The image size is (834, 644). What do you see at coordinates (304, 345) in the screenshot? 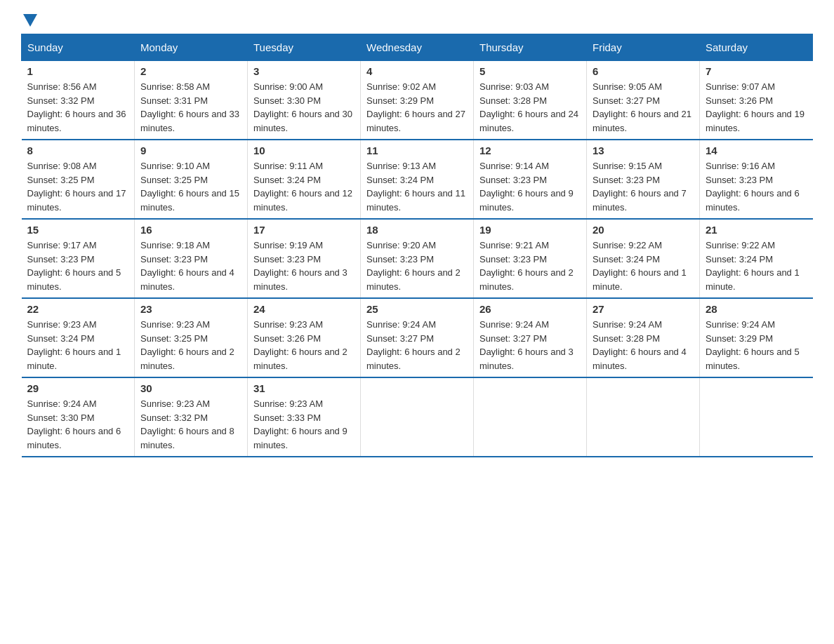
I see `day-info: Sunrise: 9:23 AM Sunset: 3:26 PM Dayligh…` at bounding box center [304, 345].